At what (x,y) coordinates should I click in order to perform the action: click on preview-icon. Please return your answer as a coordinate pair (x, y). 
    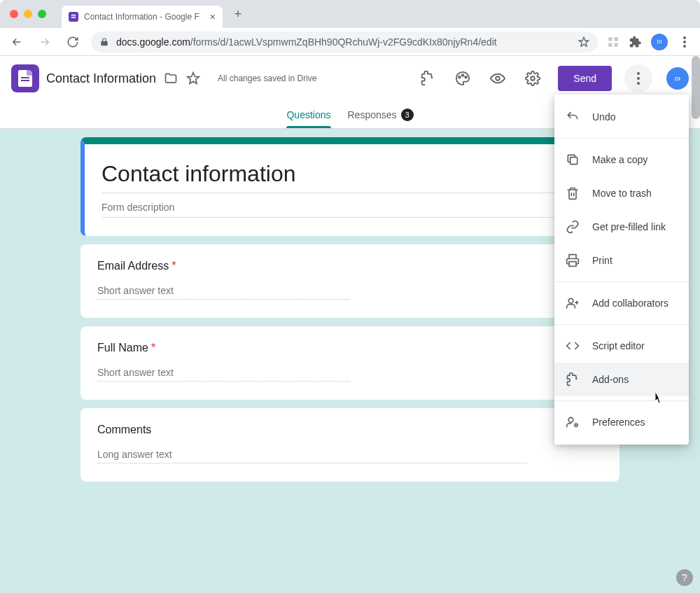
    Looking at the image, I should click on (498, 78).